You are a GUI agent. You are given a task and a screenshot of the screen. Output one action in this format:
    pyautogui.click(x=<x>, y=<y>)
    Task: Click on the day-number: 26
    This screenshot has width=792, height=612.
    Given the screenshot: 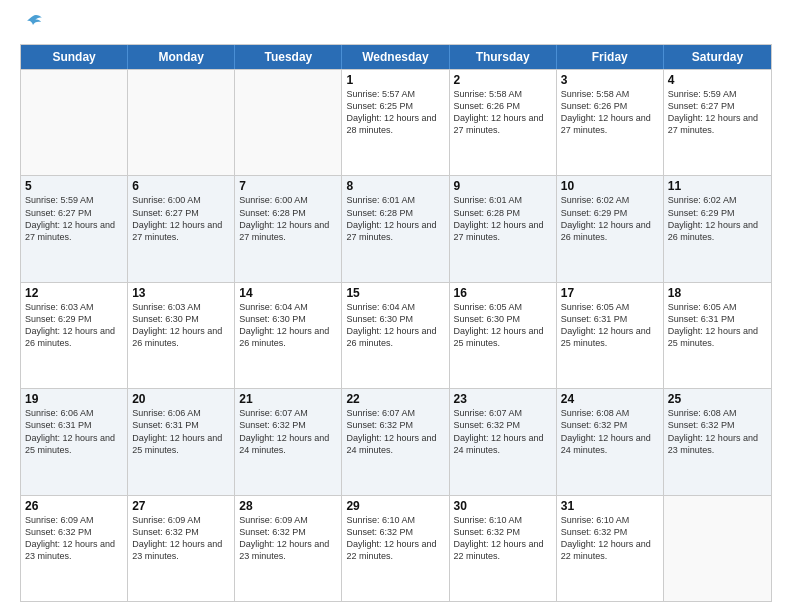 What is the action you would take?
    pyautogui.click(x=74, y=506)
    